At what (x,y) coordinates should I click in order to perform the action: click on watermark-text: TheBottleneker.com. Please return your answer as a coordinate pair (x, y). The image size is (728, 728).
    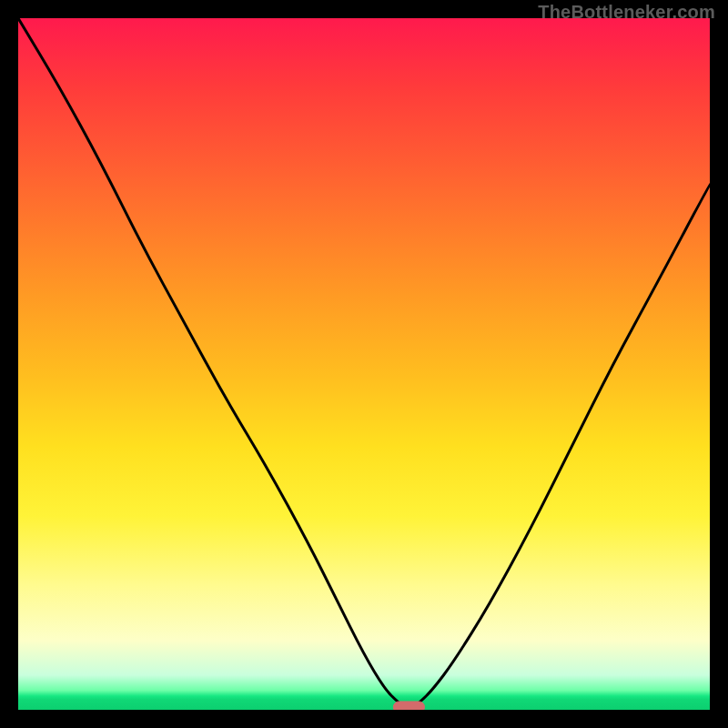
    Looking at the image, I should click on (626, 13).